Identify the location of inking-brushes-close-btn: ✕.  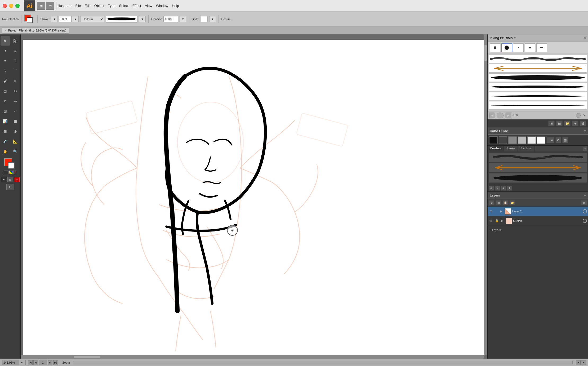
(585, 38).